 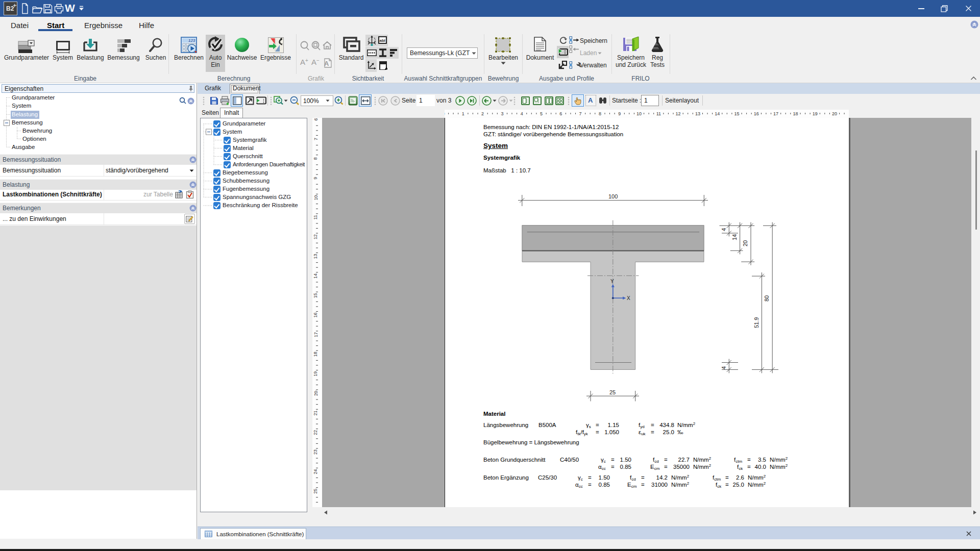 What do you see at coordinates (767, 298) in the screenshot?
I see `svg-text: 80` at bounding box center [767, 298].